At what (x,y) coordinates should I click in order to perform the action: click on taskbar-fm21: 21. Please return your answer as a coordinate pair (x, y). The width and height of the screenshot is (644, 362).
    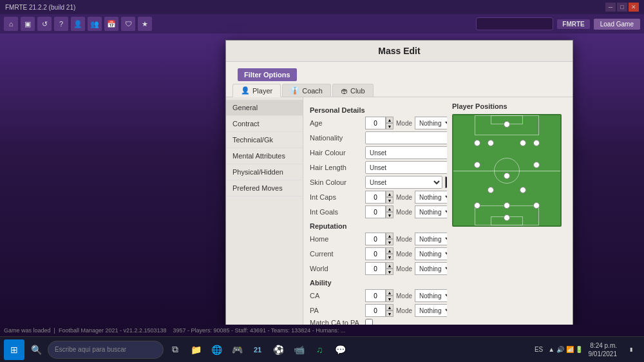
    Looking at the image, I should click on (258, 350).